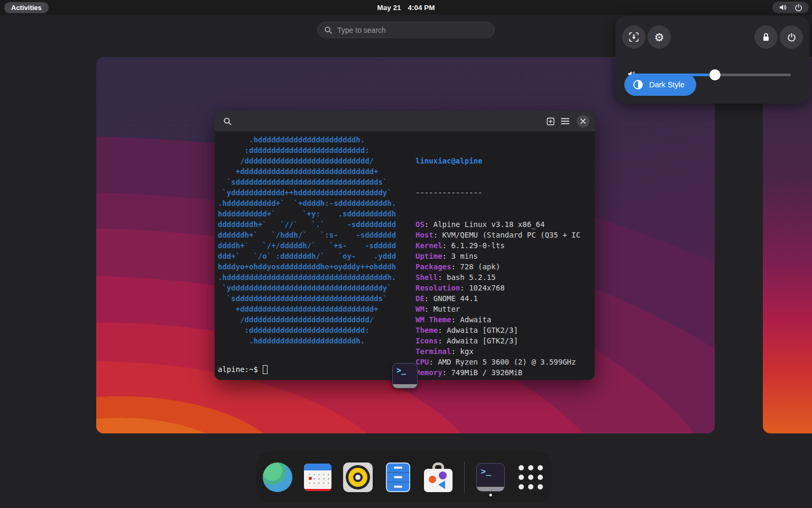  Describe the element at coordinates (583, 121) in the screenshot. I see `close-button` at that location.